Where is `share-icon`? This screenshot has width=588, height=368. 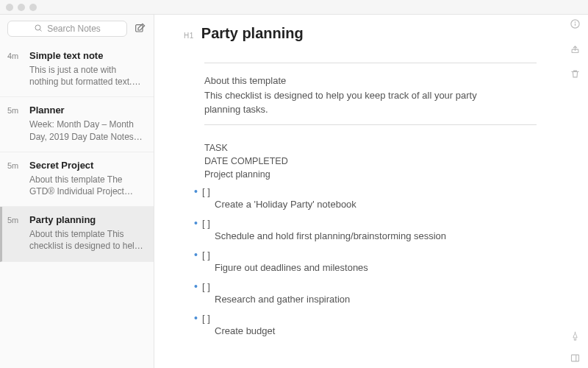
share-icon is located at coordinates (575, 49).